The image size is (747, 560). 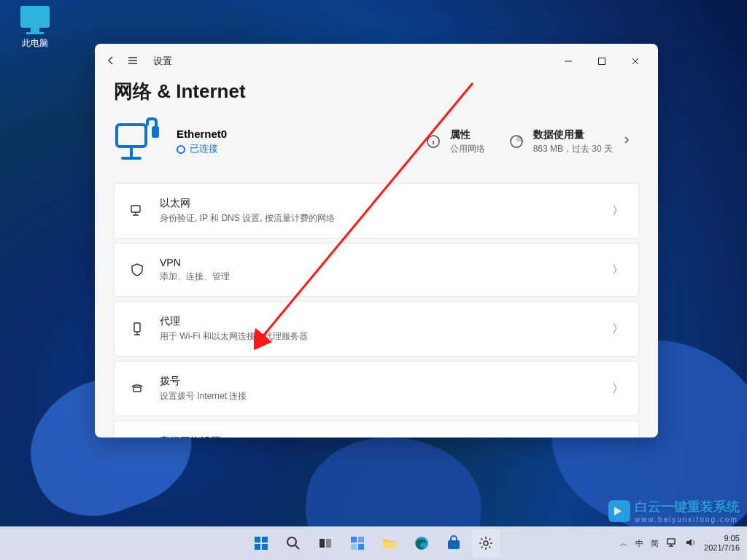 I want to click on data-usage-subtitle: 863 MB，过去 30 天, so click(x=573, y=149).